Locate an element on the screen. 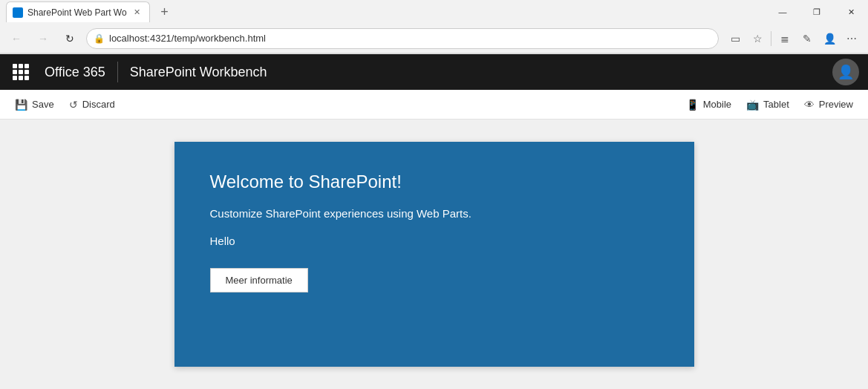 The width and height of the screenshot is (868, 389). meer-informatie-button: Meer informatie is located at coordinates (259, 281).